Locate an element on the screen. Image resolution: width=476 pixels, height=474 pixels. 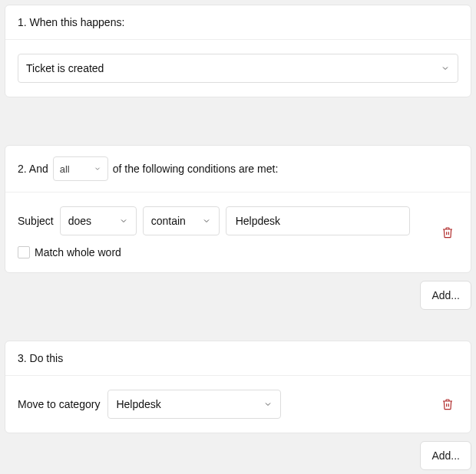
condition-verb-select: does is located at coordinates (98, 221).